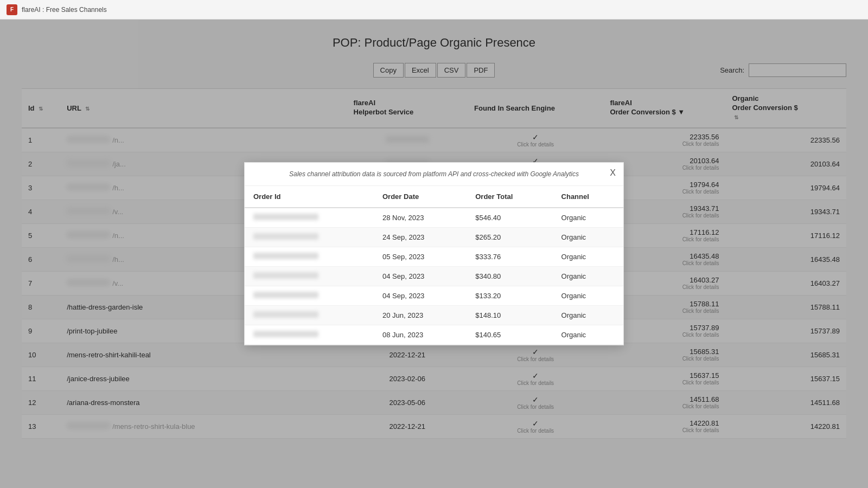 Image resolution: width=868 pixels, height=488 pixels. What do you see at coordinates (420, 316) in the screenshot?
I see `modal-cell-order-date: 20 Jun, 2023` at bounding box center [420, 316].